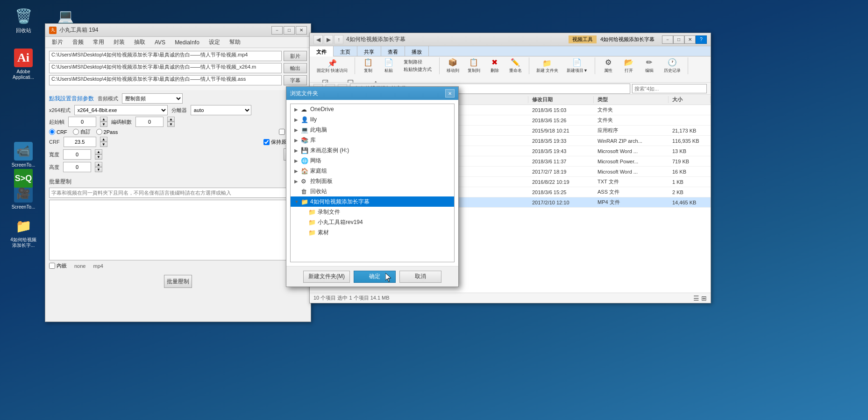  What do you see at coordinates (149, 122) in the screenshot?
I see `encode-frames-input` at bounding box center [149, 122].